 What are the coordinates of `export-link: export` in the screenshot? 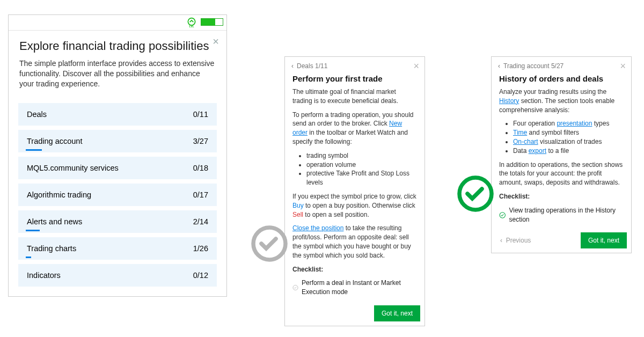 It's located at (538, 151).